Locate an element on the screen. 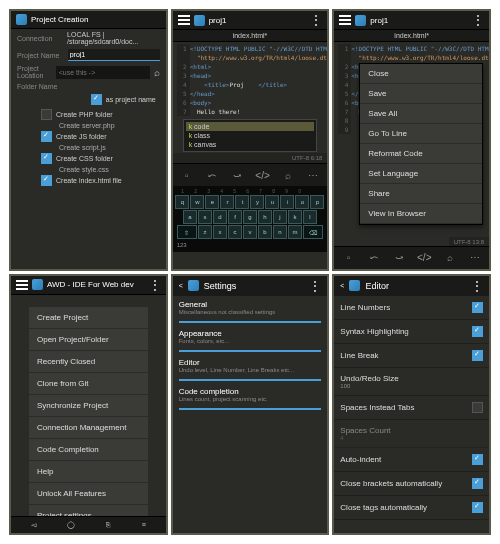 This screenshot has height=544, width=500. project-name-input is located at coordinates (114, 55).